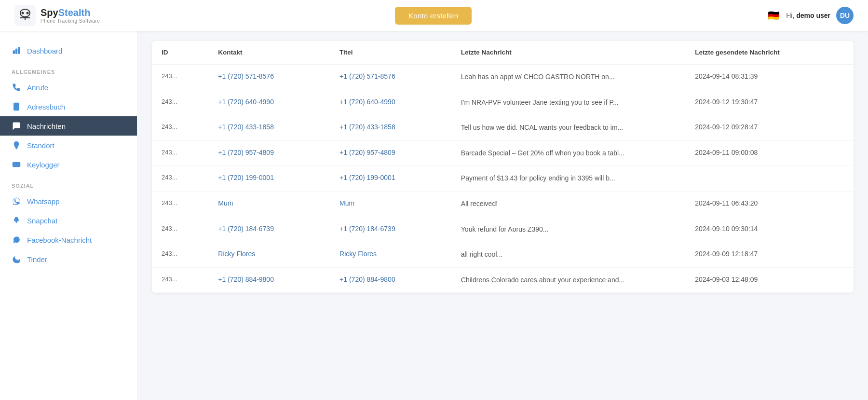 This screenshot has width=868, height=400. What do you see at coordinates (70, 15) in the screenshot?
I see `logo-text: SpyStealth Phone Tracking Software` at bounding box center [70, 15].